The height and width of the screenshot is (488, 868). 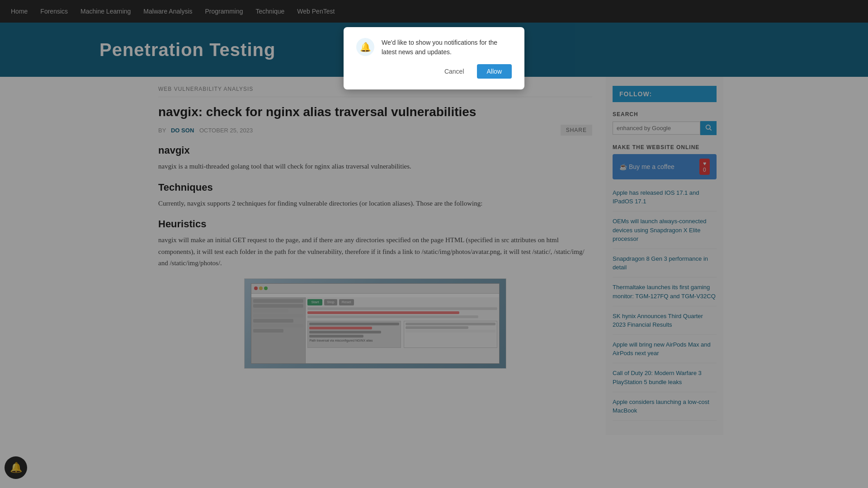 I want to click on bell-icon: 🔔, so click(x=365, y=47).